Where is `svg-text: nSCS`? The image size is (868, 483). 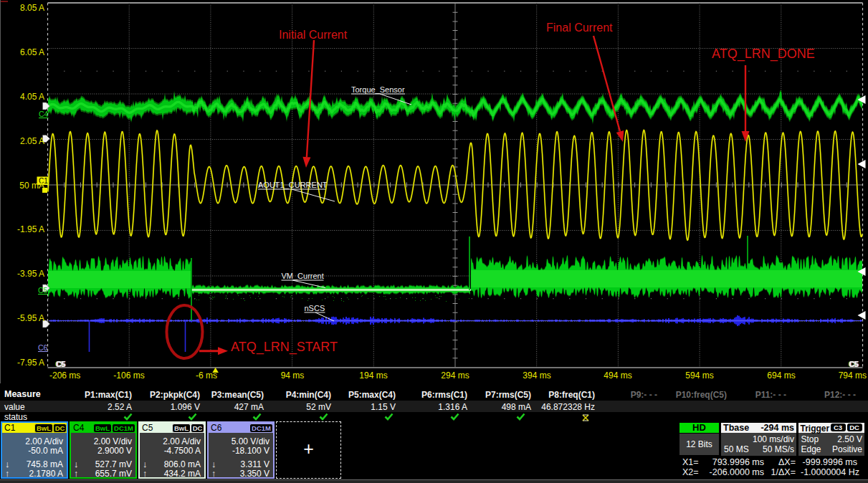 svg-text: nSCS is located at coordinates (315, 308).